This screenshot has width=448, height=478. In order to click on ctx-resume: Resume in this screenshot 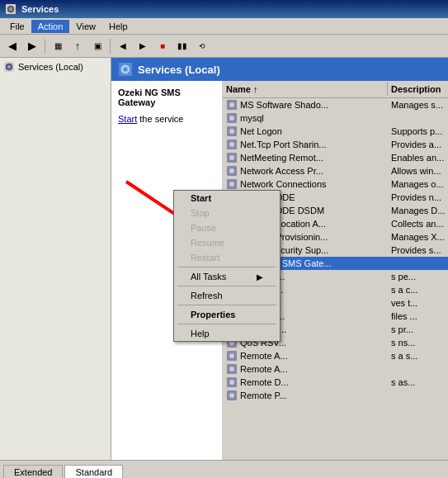, I will do `click(227, 243)`.